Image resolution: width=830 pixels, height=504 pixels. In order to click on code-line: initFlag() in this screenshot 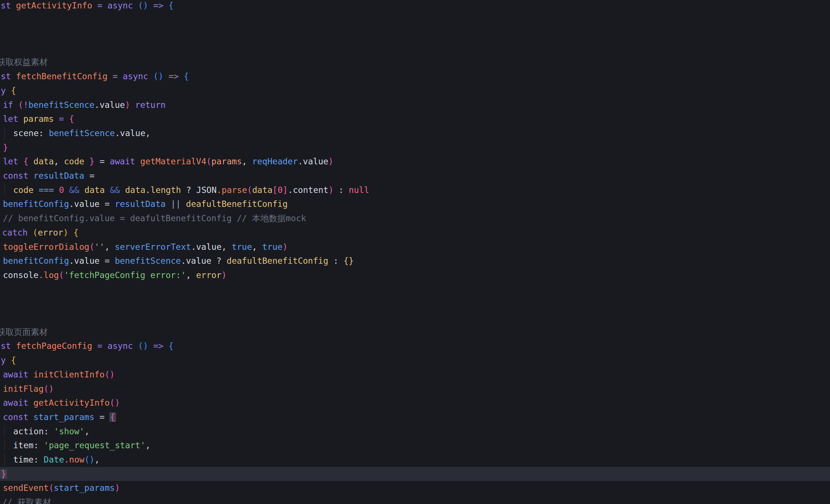, I will do `click(415, 389)`.